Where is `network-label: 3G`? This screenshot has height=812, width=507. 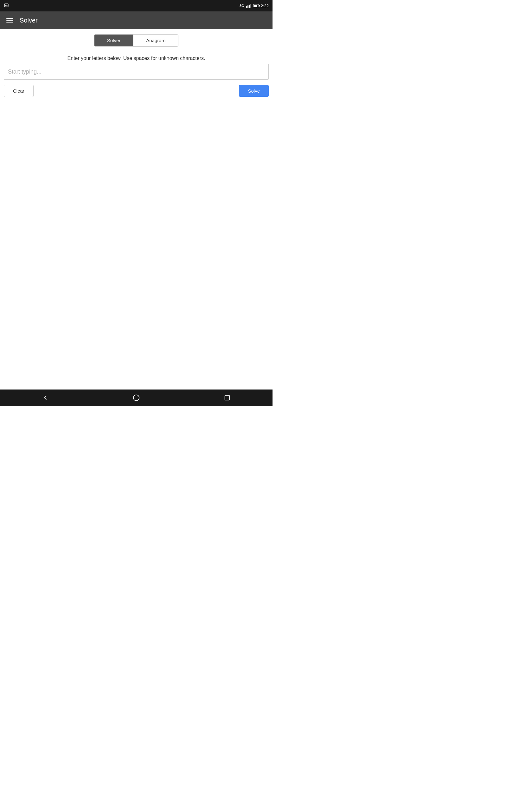 network-label: 3G is located at coordinates (242, 6).